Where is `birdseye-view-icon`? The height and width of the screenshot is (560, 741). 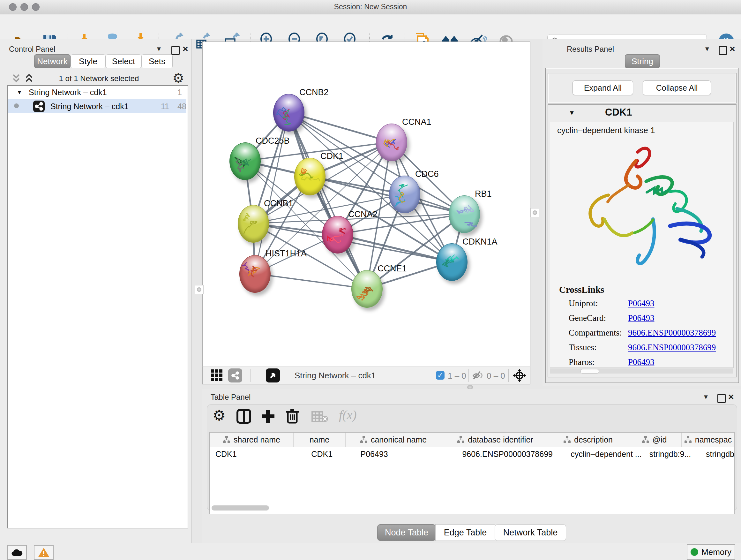 birdseye-view-icon is located at coordinates (273, 375).